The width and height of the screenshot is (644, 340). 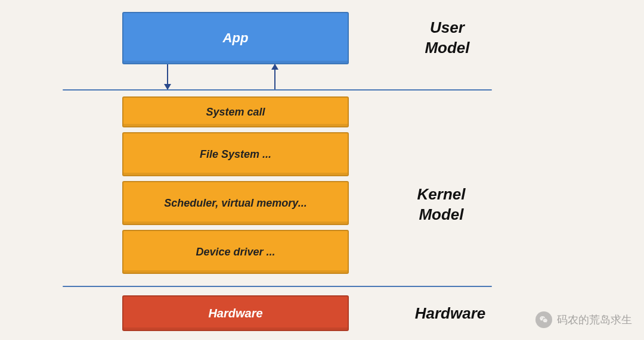 What do you see at coordinates (168, 77) in the screenshot?
I see `arrow-down-icon` at bounding box center [168, 77].